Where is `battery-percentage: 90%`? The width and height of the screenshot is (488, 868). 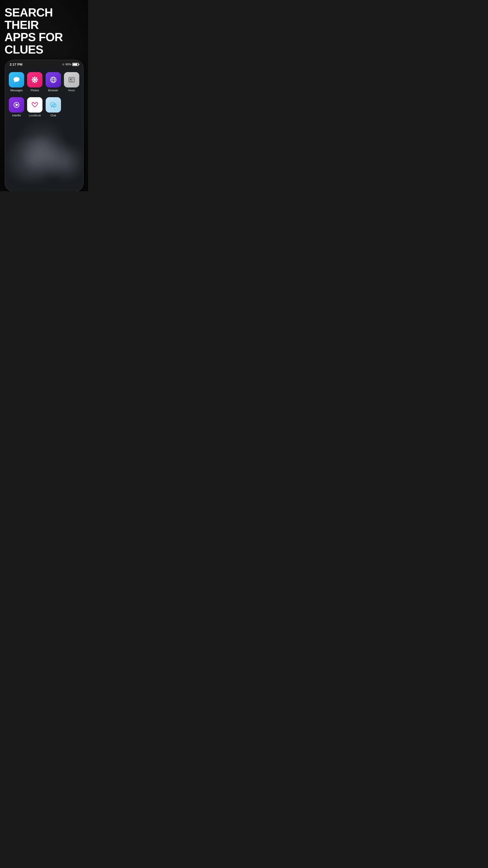
battery-percentage: 90% is located at coordinates (68, 64).